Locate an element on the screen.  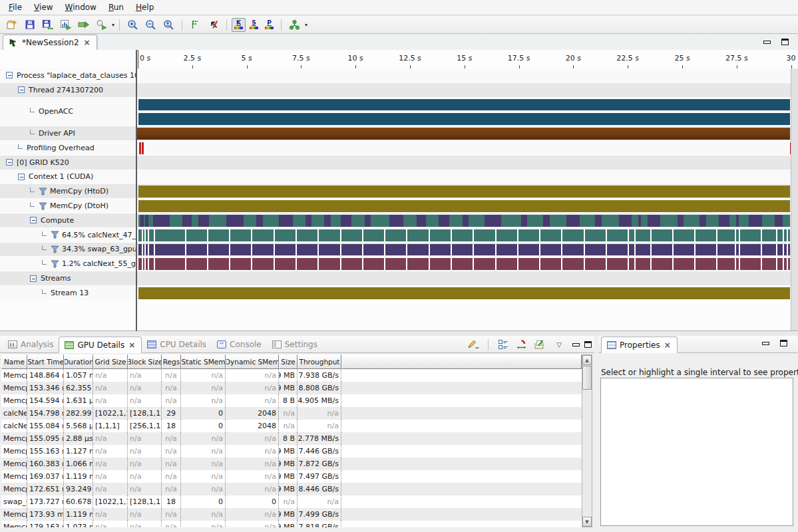
tree-row-process: Process "laplace_data_clauses 10... is located at coordinates (68, 76).